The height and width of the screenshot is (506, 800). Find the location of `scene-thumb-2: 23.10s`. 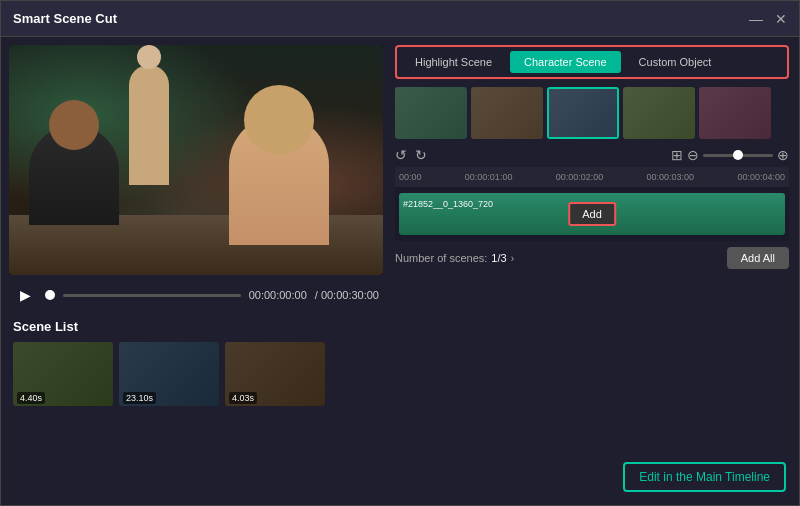

scene-thumb-2: 23.10s is located at coordinates (169, 374).